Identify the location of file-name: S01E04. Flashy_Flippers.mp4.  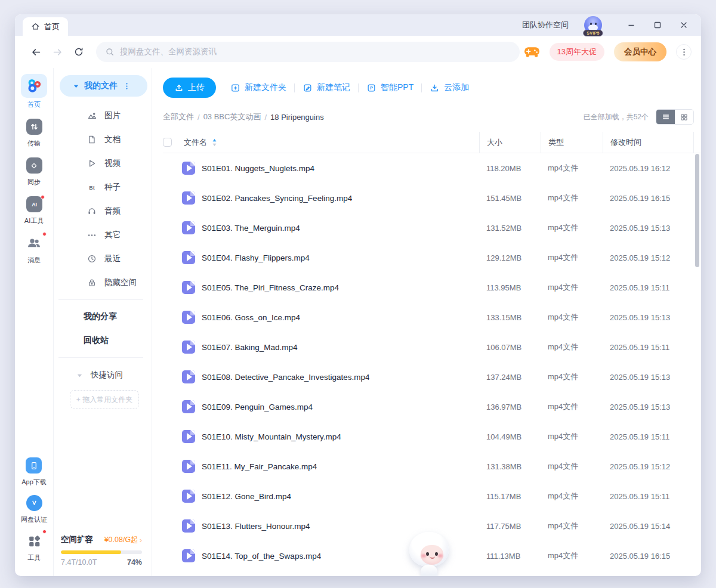
(255, 258).